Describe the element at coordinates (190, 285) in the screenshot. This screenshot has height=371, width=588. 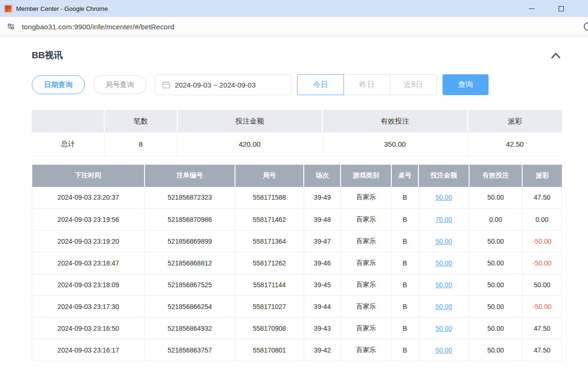
I see `bet-id: 521856867525` at that location.